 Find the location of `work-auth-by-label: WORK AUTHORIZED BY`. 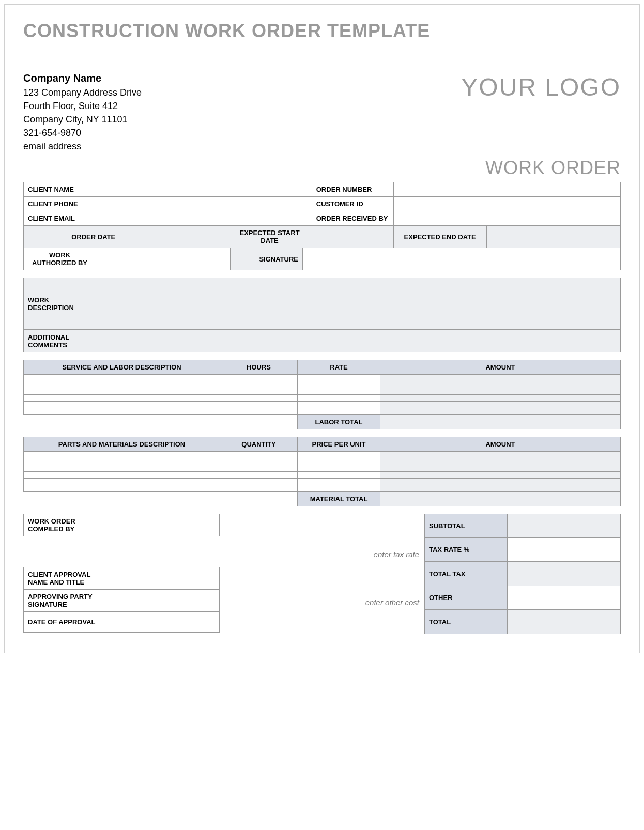

work-auth-by-label: WORK AUTHORIZED BY is located at coordinates (60, 259).